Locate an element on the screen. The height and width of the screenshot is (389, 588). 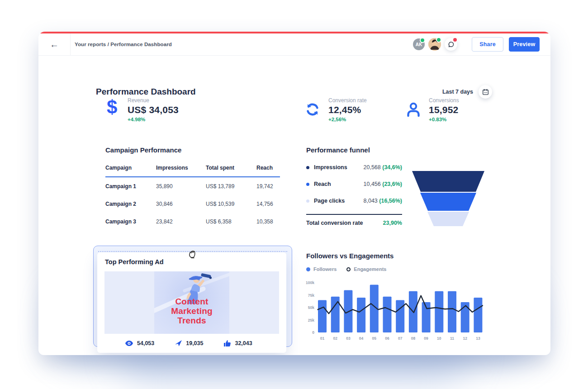
date-range-control: Last 7 days is located at coordinates (467, 92).